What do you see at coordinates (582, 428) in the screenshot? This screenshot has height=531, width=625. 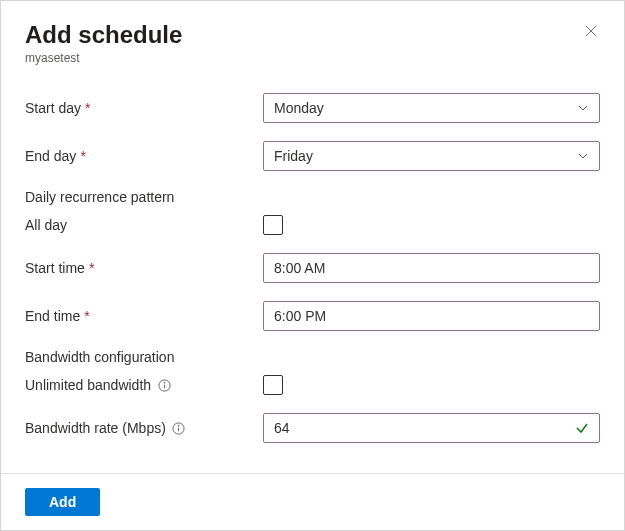 I see `checkmark-icon` at bounding box center [582, 428].